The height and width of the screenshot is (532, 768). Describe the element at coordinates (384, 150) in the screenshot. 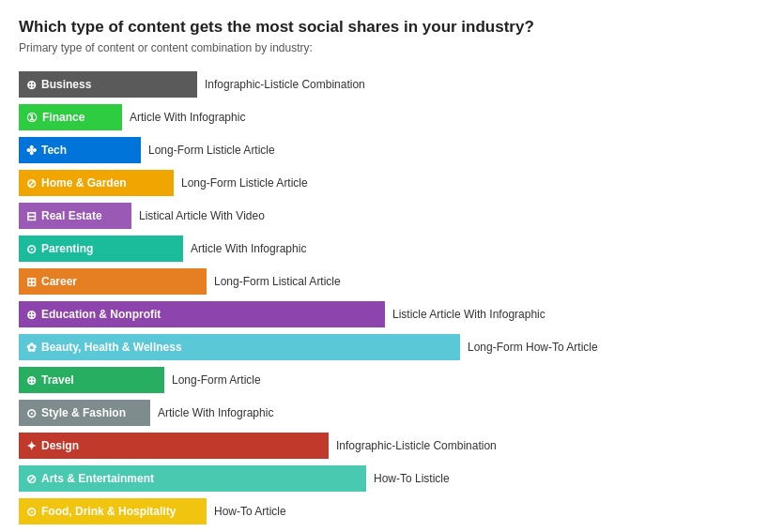

I see `row-tech: ✤TechLong-Form Listicle Article` at that location.